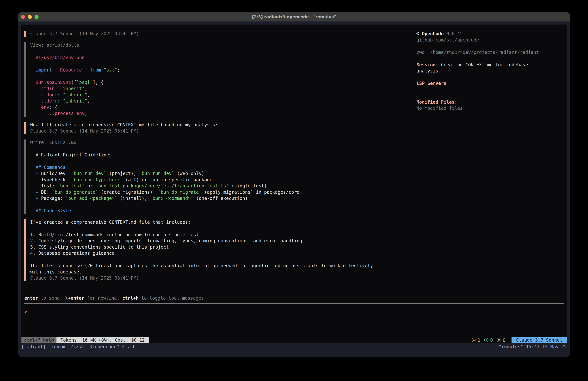 This screenshot has height=381, width=588. Describe the element at coordinates (124, 125) in the screenshot. I see `transcript-line: Now I'll create a comprehensive CONTEXT.…` at that location.